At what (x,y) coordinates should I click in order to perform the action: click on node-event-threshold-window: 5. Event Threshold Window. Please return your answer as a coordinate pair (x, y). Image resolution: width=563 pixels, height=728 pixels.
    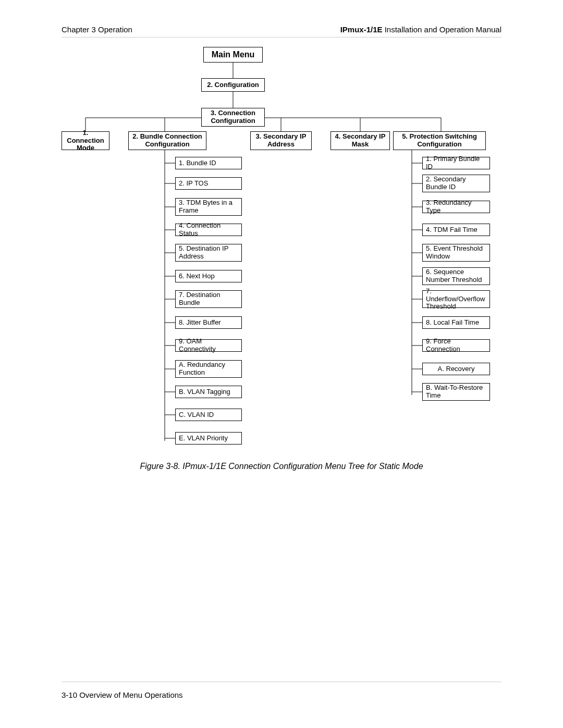
    Looking at the image, I should click on (456, 253).